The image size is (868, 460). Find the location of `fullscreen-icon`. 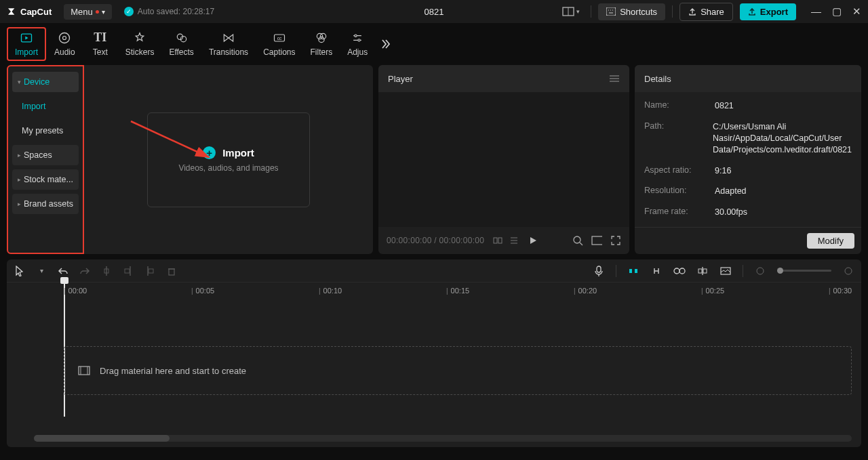

fullscreen-icon is located at coordinates (616, 241).